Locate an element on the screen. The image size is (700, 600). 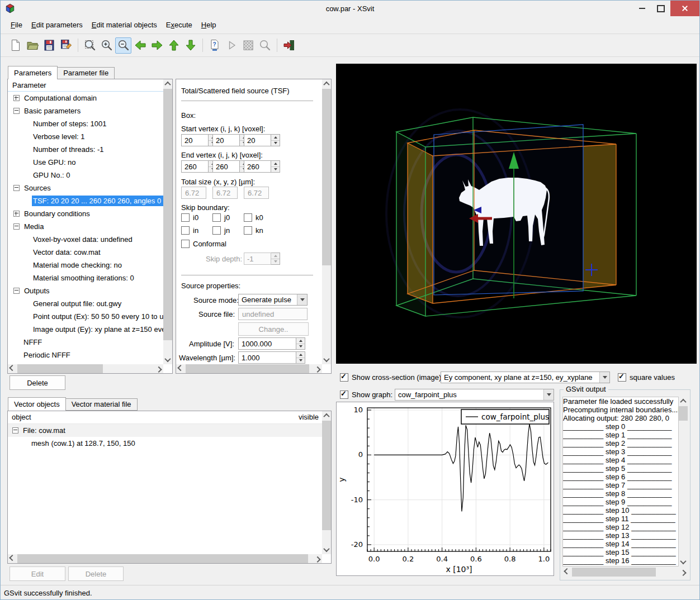
tree-column-header: Parameter is located at coordinates (86, 85).